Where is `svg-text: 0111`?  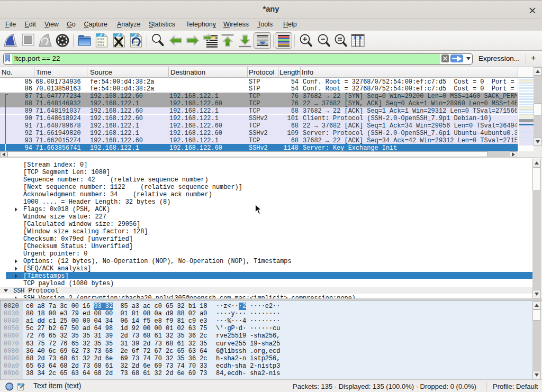 svg-text: 0111 is located at coordinates (101, 45).